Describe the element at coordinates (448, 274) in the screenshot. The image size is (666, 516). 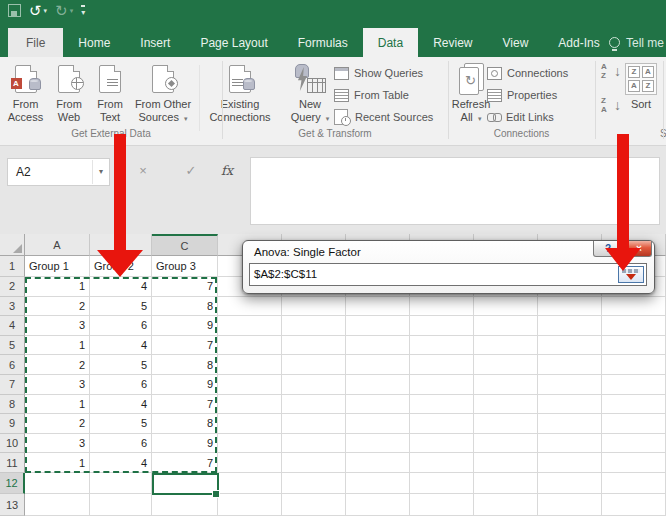
I see `range-input: $A$2:$C$11` at that location.